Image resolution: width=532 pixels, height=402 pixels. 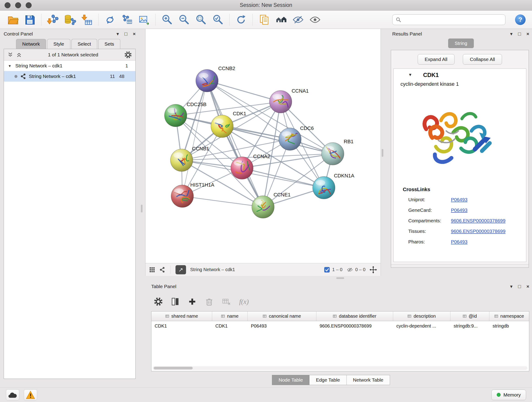 I want to click on tree-expander-icon: ▼, so click(x=10, y=66).